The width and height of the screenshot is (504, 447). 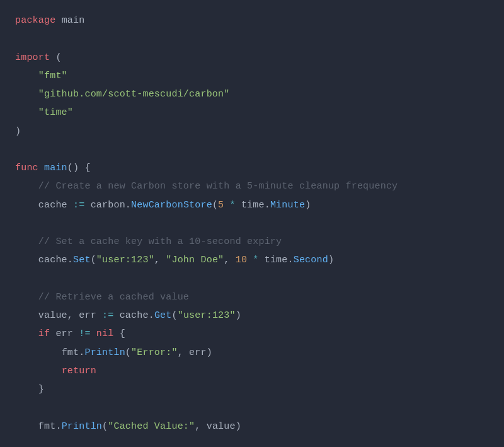 I want to click on fn-set: Set, so click(x=82, y=260).